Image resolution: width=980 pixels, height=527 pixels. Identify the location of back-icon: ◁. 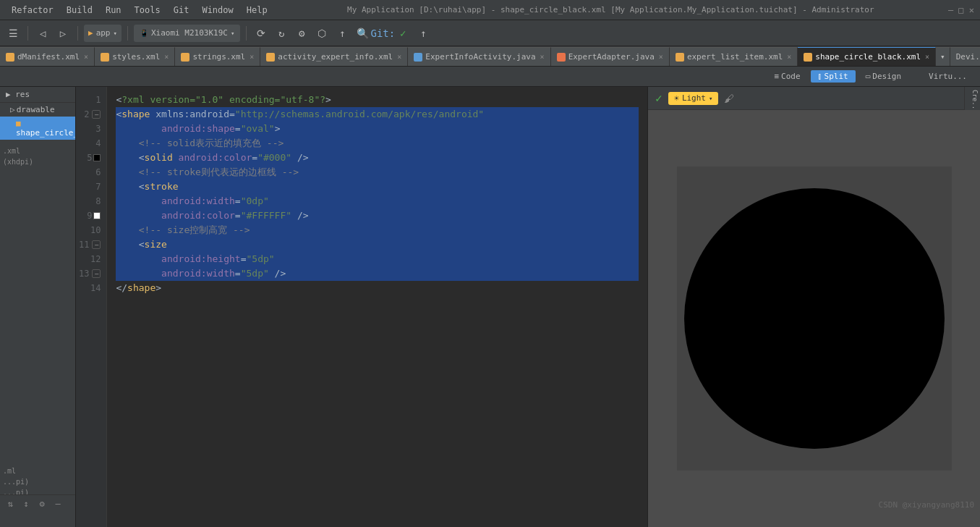
(43, 33).